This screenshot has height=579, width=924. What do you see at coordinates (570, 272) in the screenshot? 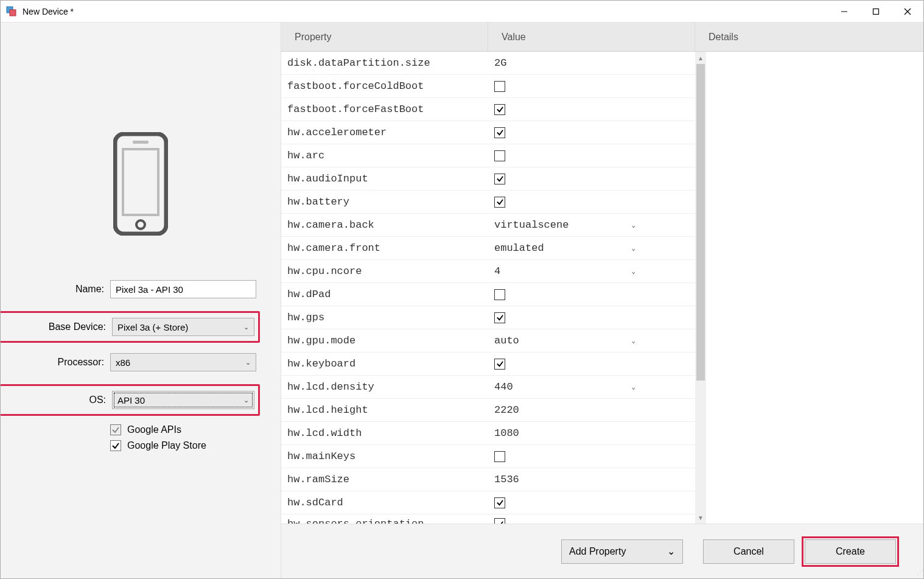
I see `value-select: 4⌄` at bounding box center [570, 272].